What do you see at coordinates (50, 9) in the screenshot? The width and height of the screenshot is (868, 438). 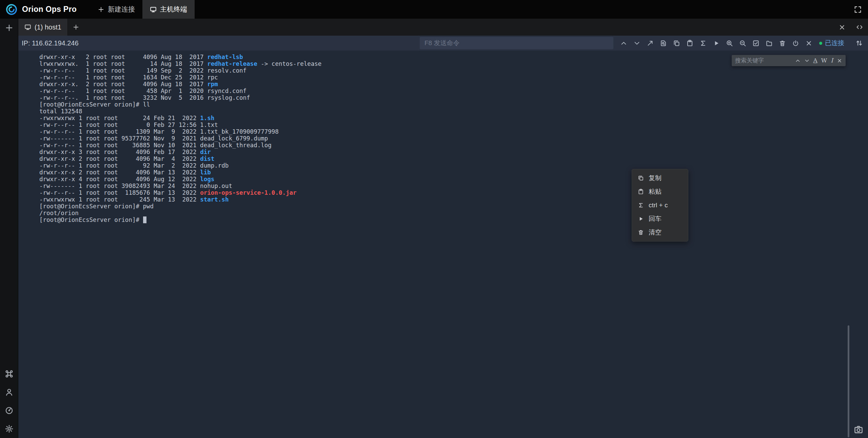 I see `app-title: Orion Ops Pro` at bounding box center [50, 9].